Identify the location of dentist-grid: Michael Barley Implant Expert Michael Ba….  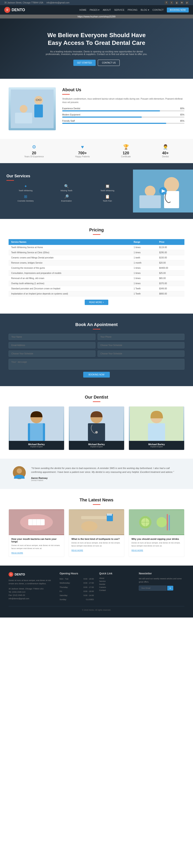
(96, 428).